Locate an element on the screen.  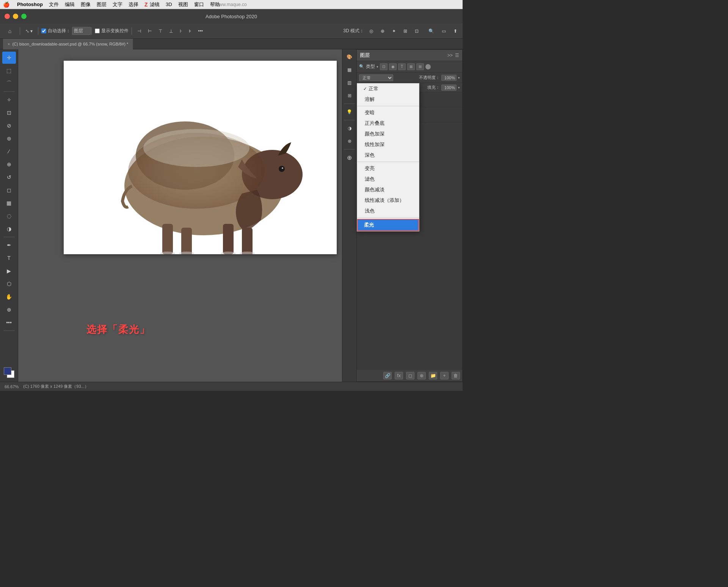
filter-btn-text: T is located at coordinates (402, 67).